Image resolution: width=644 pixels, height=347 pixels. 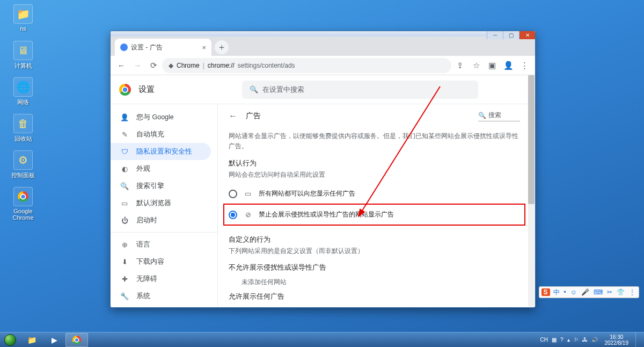 What do you see at coordinates (620, 292) in the screenshot?
I see `ime-tools-icon: 👕` at bounding box center [620, 292].